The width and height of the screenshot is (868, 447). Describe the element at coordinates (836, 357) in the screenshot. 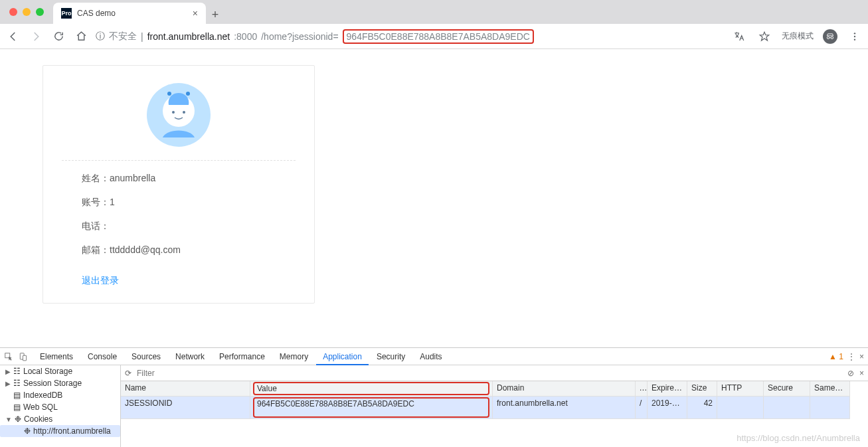

I see `warning-badge: ▲ 1` at that location.